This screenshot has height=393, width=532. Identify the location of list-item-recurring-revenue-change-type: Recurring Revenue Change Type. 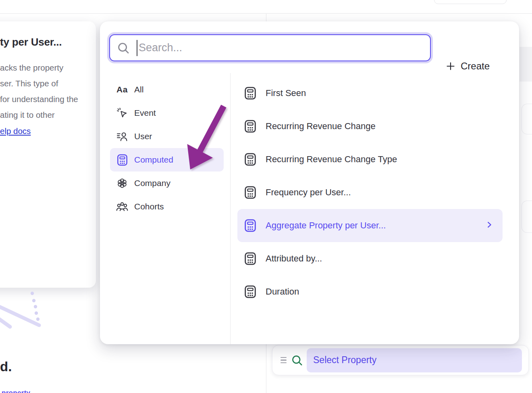
(370, 159).